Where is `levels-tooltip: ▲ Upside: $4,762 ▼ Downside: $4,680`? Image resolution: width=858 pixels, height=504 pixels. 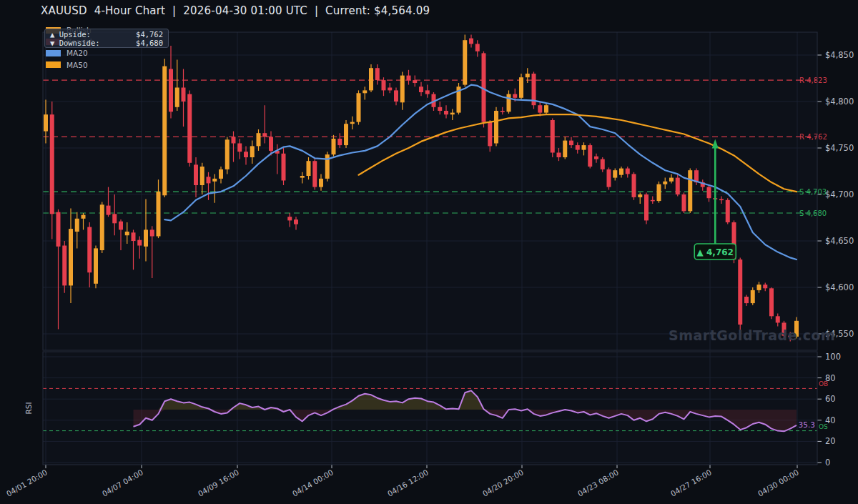
levels-tooltip: ▲ Upside: $4,762 ▼ Downside: $4,680 is located at coordinates (107, 39).